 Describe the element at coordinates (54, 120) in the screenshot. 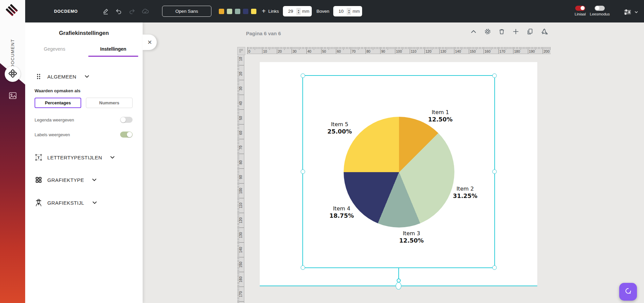

I see `legend-toggle-label: Legenda weergeven` at that location.